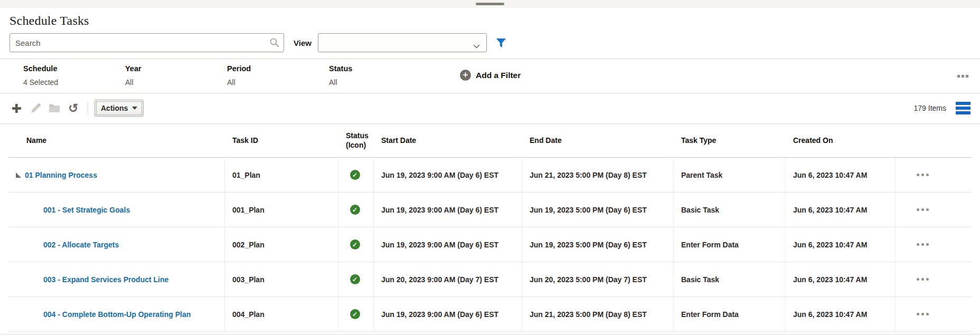 Image resolution: width=980 pixels, height=336 pixels. I want to click on task-id-cell: 002_Plan, so click(282, 245).